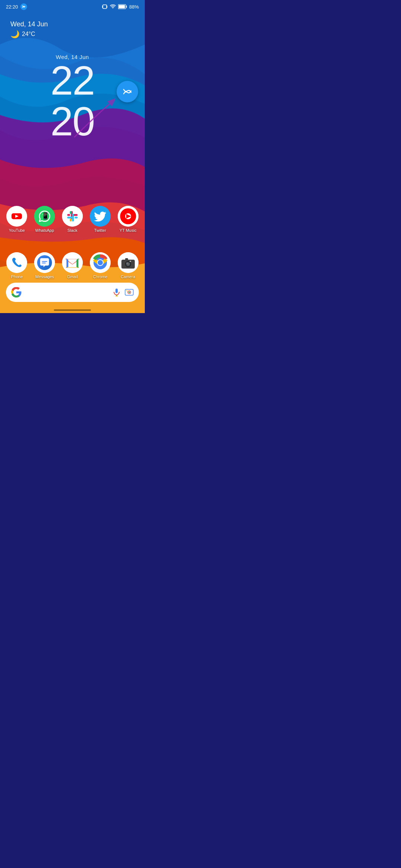  I want to click on youtube-label: YouTube, so click(17, 230).